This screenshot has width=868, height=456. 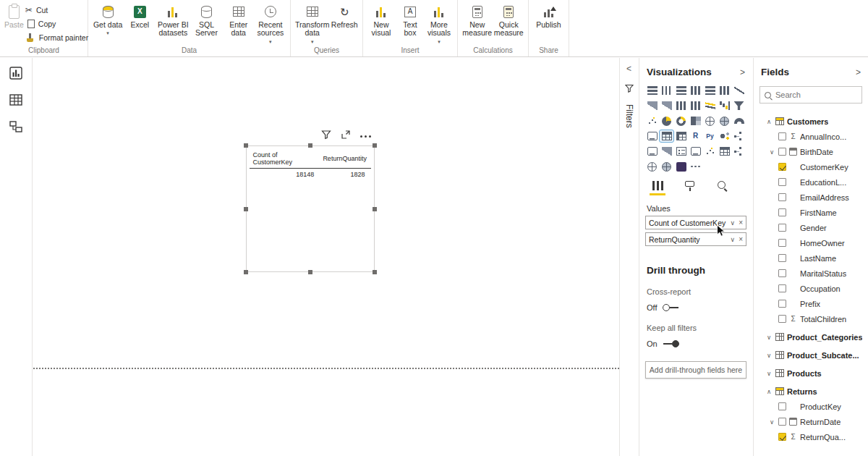 What do you see at coordinates (811, 122) in the screenshot?
I see `field-table-customers: ∧ Customers` at bounding box center [811, 122].